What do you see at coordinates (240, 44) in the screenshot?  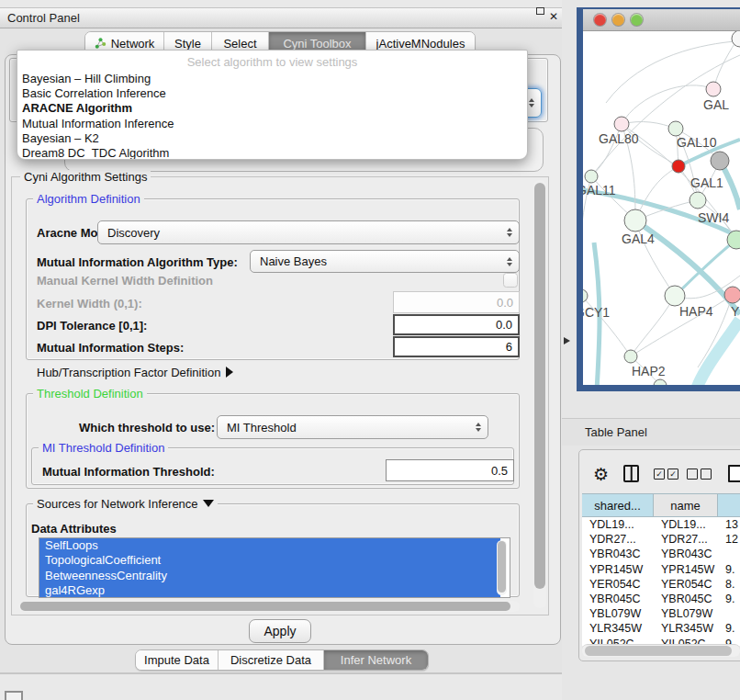 I see `tab-label: Select` at bounding box center [240, 44].